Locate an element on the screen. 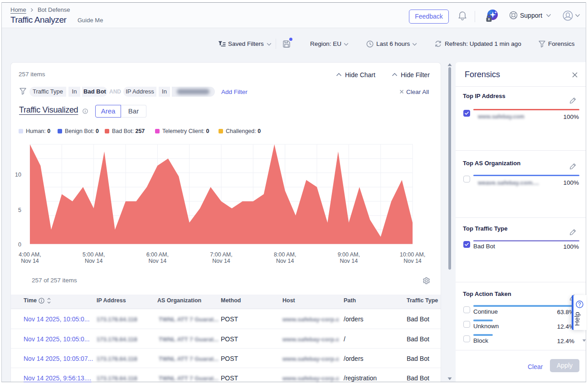 Image resolution: width=588 pixels, height=384 pixels. svg-text: 9:00 AM, is located at coordinates (349, 255).